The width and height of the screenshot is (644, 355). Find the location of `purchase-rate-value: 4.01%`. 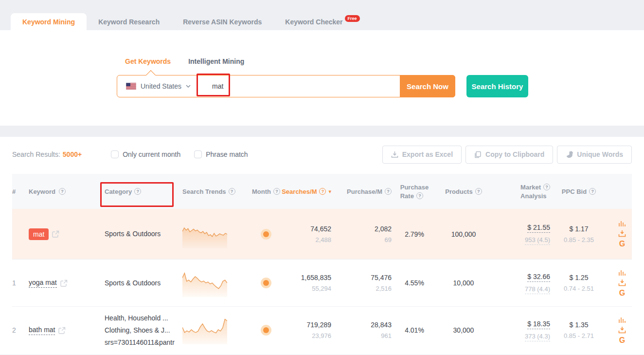

purchase-rate-value: 4.01% is located at coordinates (414, 330).